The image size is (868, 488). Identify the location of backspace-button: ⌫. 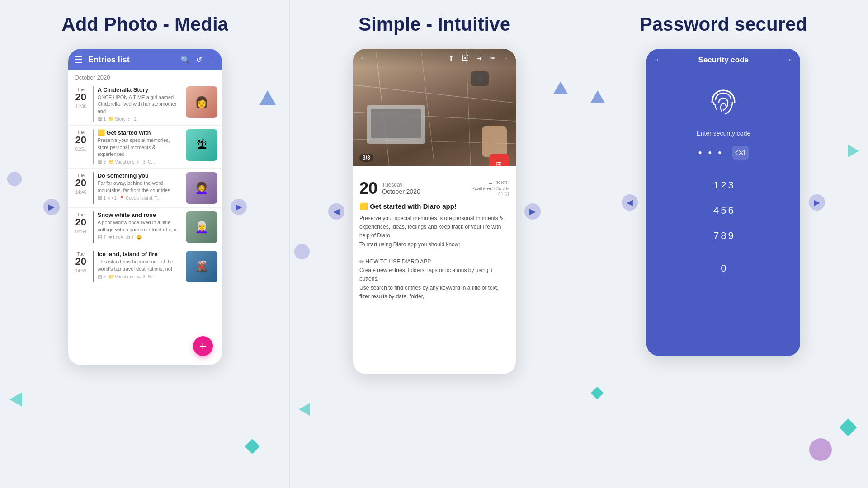
(741, 153).